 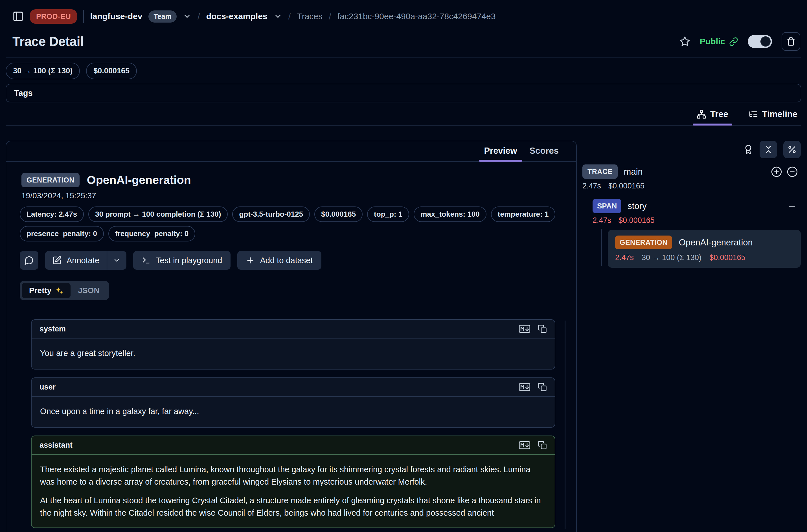 I want to click on tags-box: Tags, so click(x=404, y=93).